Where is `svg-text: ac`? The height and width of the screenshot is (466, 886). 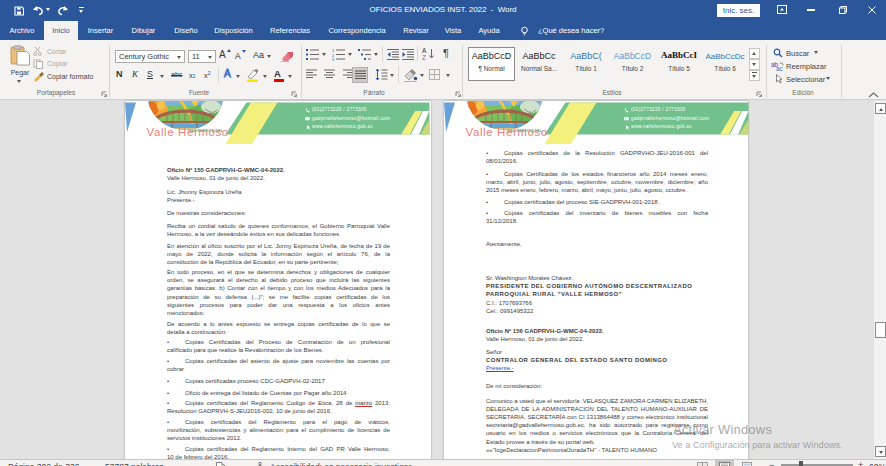 svg-text: ac is located at coordinates (780, 68).